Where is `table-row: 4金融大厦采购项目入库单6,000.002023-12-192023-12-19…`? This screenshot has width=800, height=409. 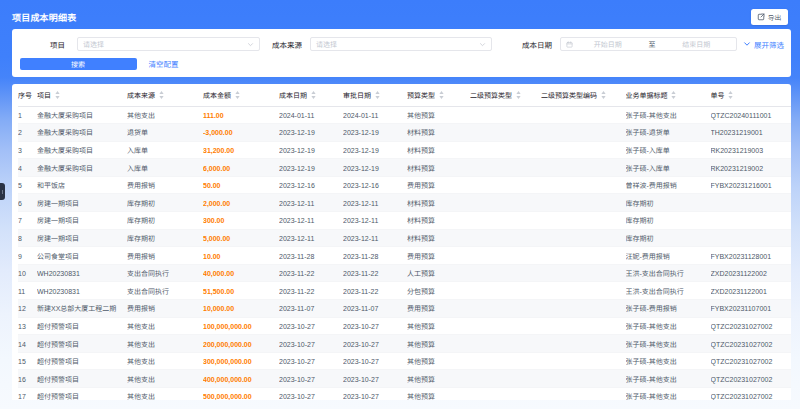 table-row: 4金融大厦采购项目入库单6,000.002023-12-192023-12-19… is located at coordinates (404, 168).